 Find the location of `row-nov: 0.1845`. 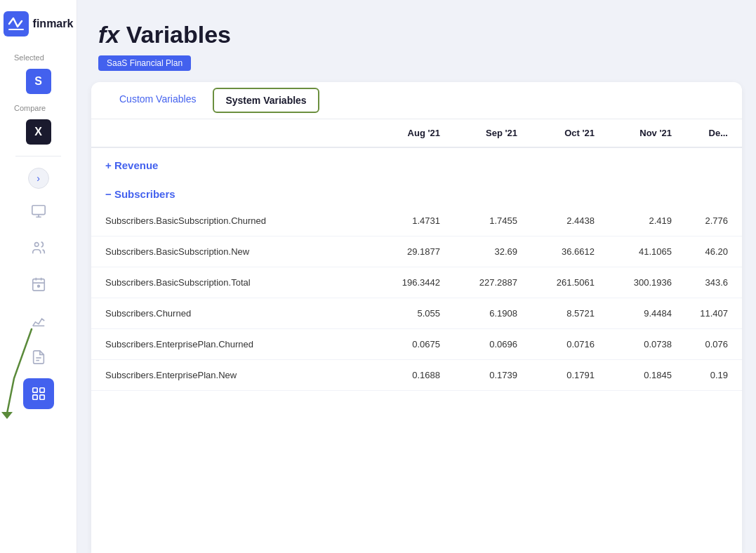

row-nov: 0.1845 is located at coordinates (633, 375).